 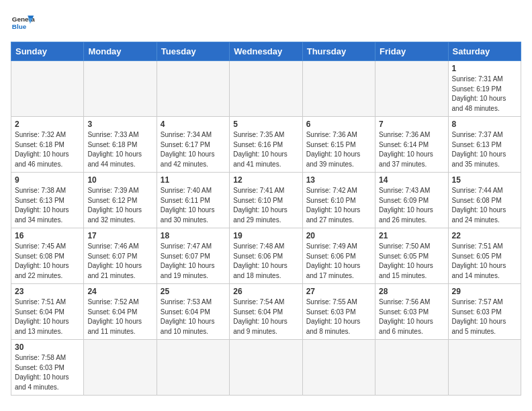 What do you see at coordinates (193, 205) in the screenshot?
I see `day-info: Sunrise: 7:40 AM Sunset: 6:11 PM Dayligh…` at bounding box center [193, 205].